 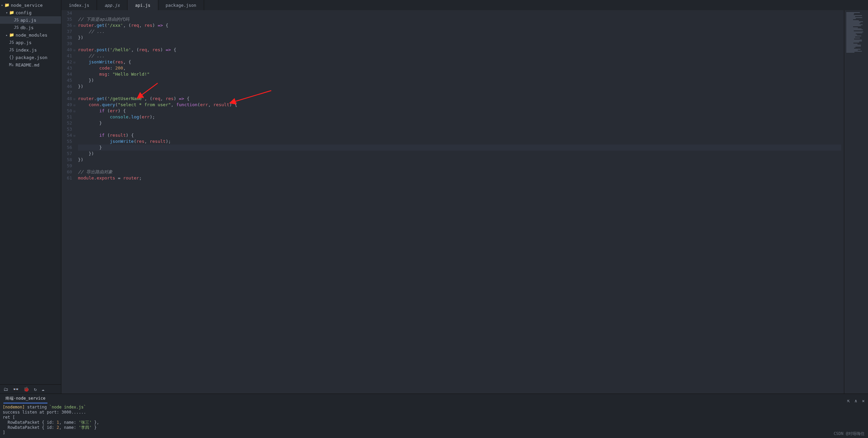 What do you see at coordinates (31, 65) in the screenshot?
I see `tree-item: M↓README.md` at bounding box center [31, 65].